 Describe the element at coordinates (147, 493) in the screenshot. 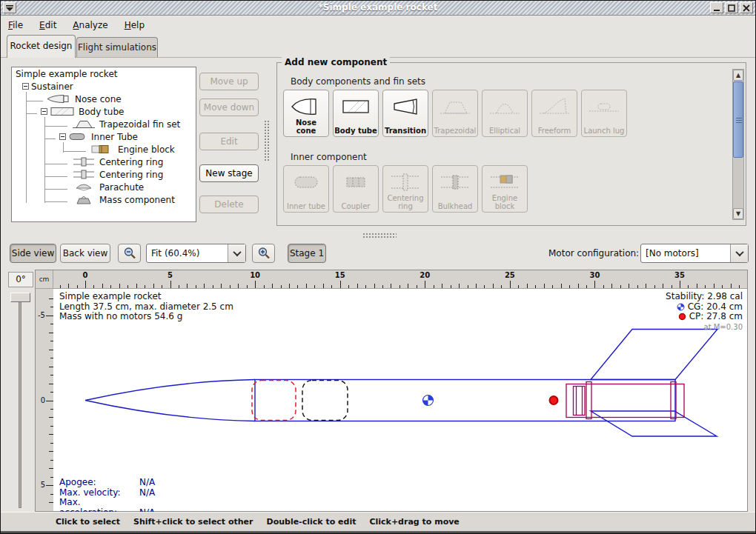

I see `max-velocity-value: N/A` at that location.